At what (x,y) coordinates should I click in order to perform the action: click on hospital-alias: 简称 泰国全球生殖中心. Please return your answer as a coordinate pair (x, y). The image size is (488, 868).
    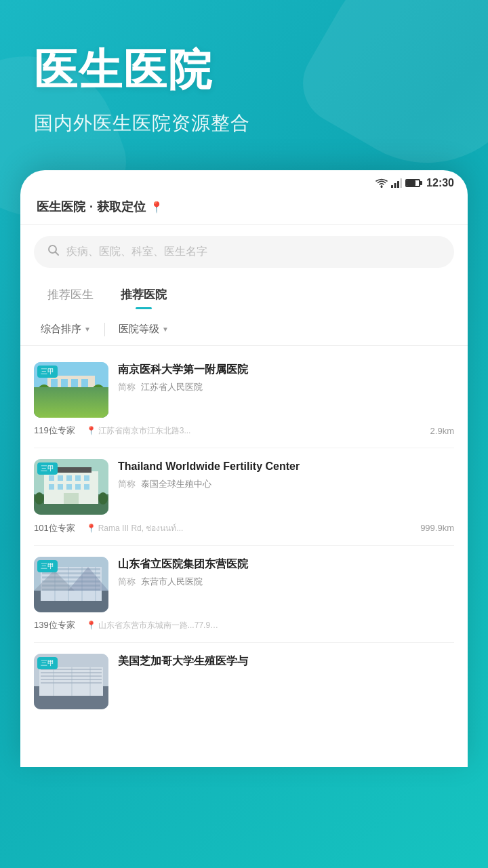
    Looking at the image, I should click on (286, 484).